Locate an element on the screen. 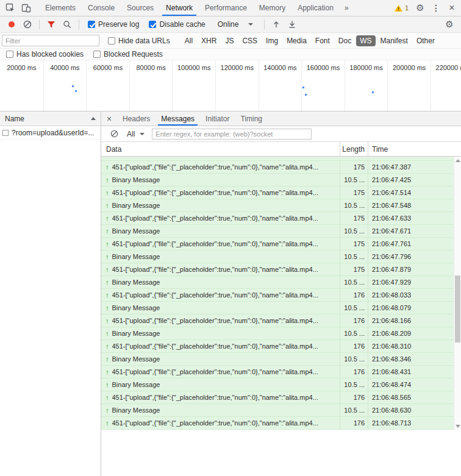  settings-button: ⚙ is located at coordinates (420, 8).